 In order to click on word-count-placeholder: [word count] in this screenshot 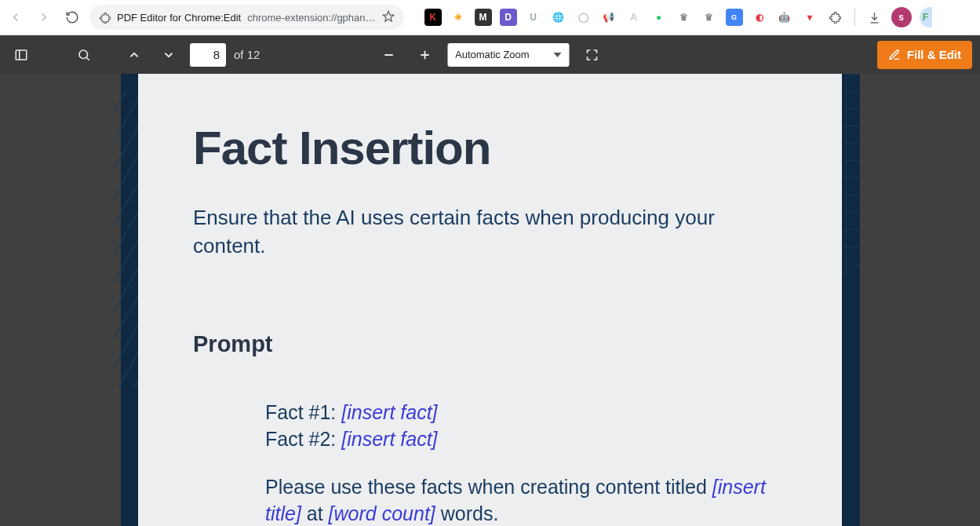, I will do `click(382, 513)`.